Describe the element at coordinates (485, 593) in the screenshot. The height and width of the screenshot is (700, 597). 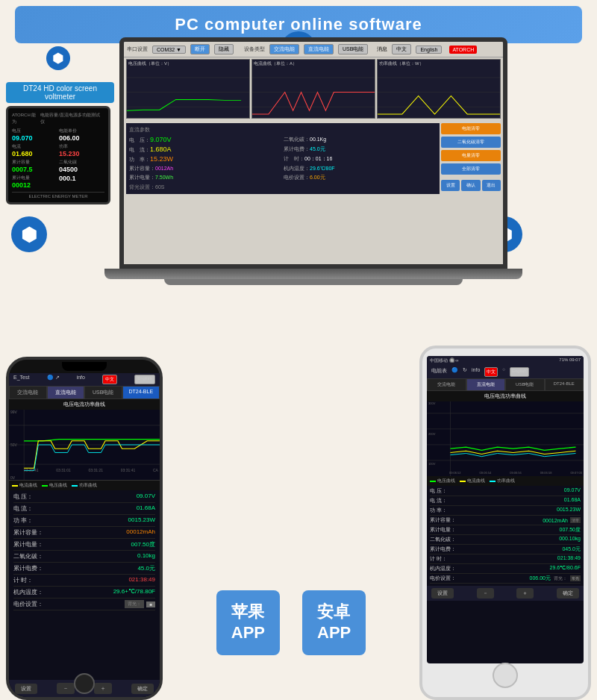
I see `android-minus-btn: －` at that location.